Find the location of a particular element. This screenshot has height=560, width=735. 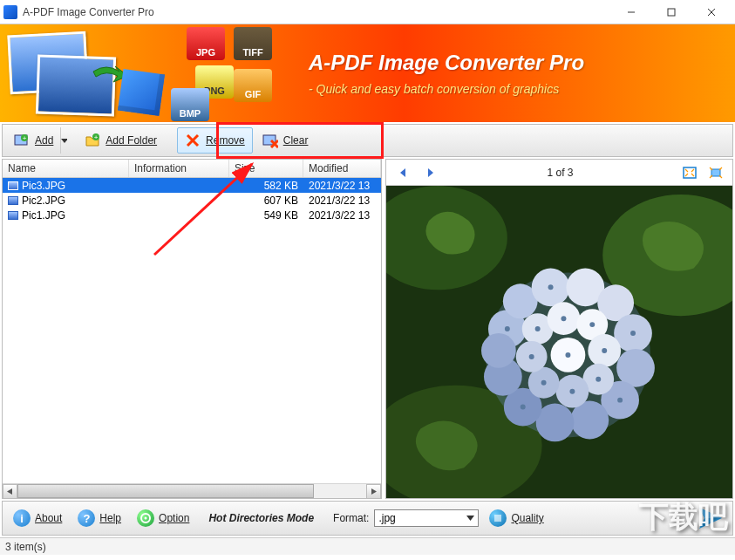

maximize-button is located at coordinates (671, 12).